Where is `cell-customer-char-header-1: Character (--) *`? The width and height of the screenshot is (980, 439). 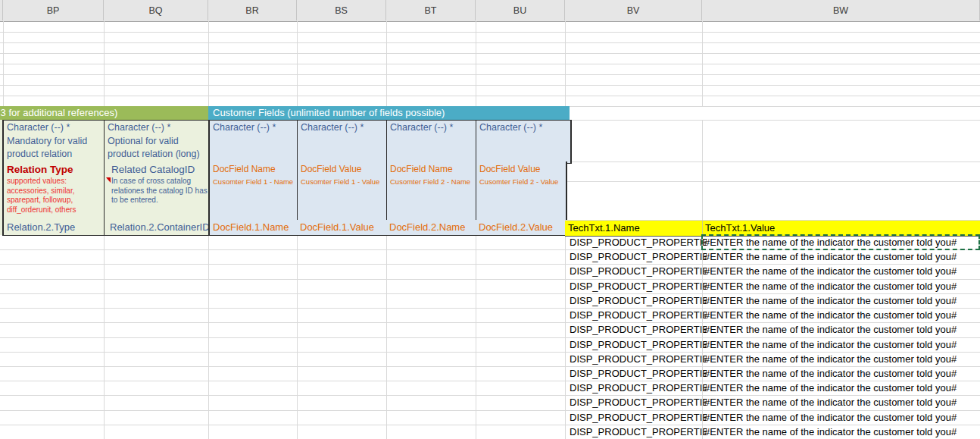 cell-customer-char-header-1: Character (--) * is located at coordinates (256, 142).